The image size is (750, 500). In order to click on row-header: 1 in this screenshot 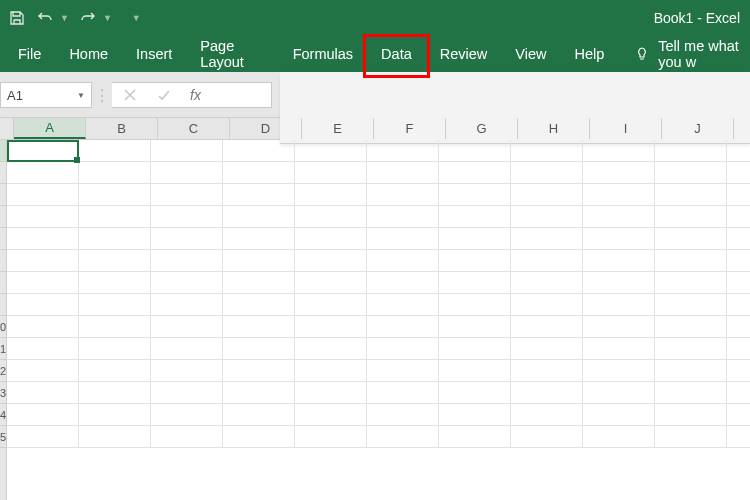, I will do `click(3, 349)`.